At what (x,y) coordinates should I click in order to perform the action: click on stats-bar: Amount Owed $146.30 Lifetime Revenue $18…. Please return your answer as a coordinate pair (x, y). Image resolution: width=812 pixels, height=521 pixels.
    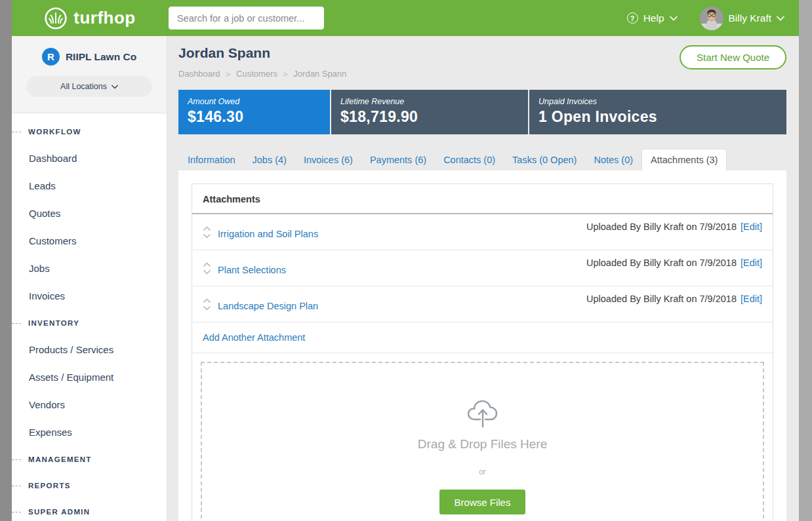
    Looking at the image, I should click on (483, 112).